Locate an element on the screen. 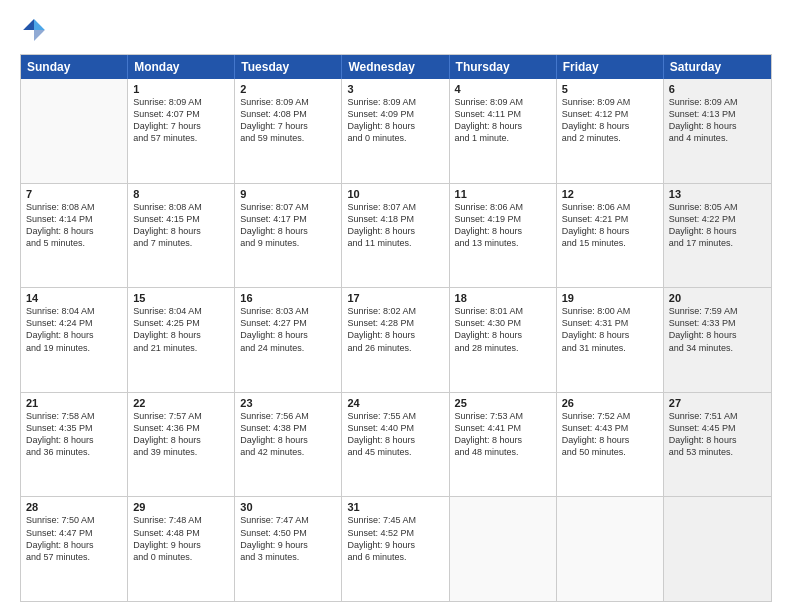 This screenshot has height=612, width=792. sunset-text: Sunset: 4:45 PM is located at coordinates (718, 428).